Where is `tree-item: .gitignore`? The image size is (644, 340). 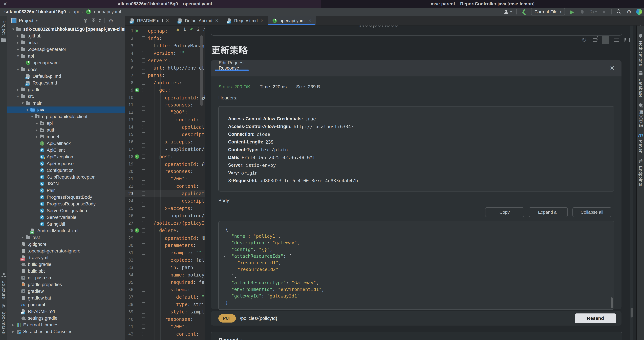
tree-item: .gitignore is located at coordinates (66, 244).